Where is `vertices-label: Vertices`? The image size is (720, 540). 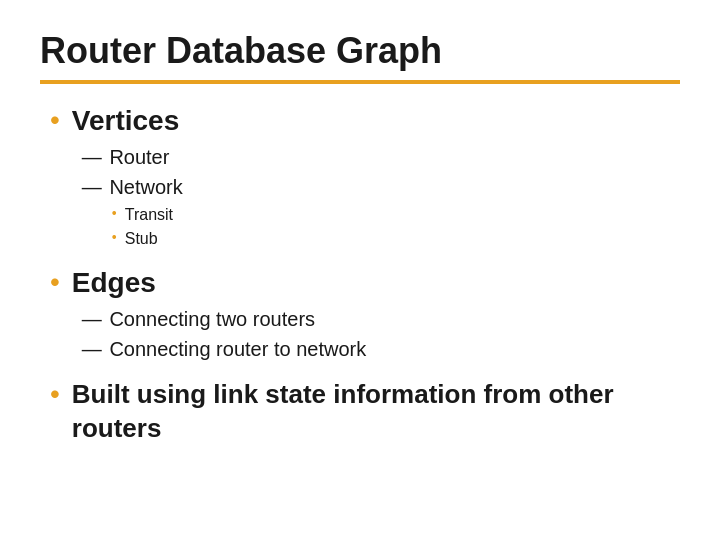 vertices-label: Vertices is located at coordinates (128, 121).